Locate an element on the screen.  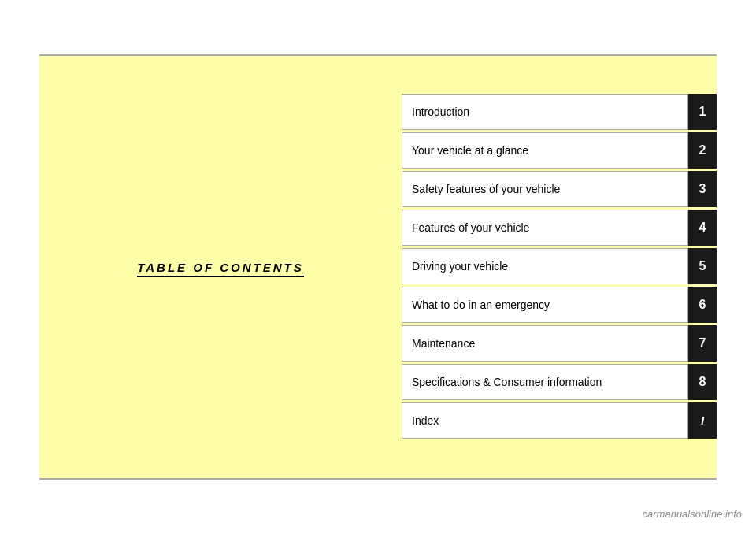
toc-item-number: 2 is located at coordinates (702, 150).